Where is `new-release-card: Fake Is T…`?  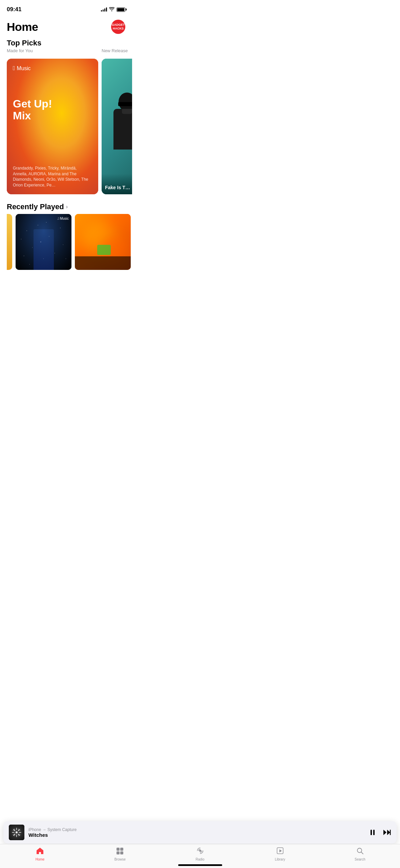 new-release-card: Fake Is T… is located at coordinates (117, 126).